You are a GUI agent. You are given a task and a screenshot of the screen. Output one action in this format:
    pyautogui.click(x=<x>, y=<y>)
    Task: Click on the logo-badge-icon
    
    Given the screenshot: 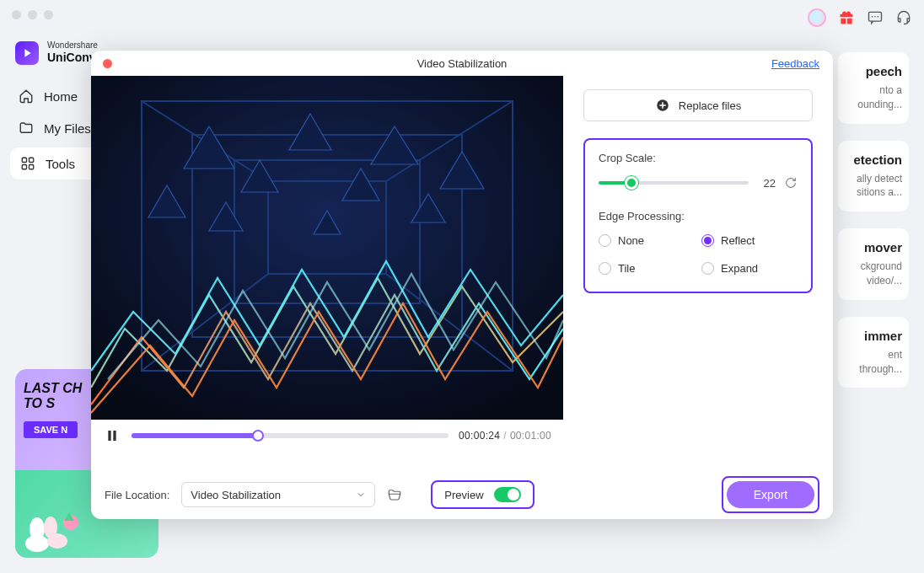 What is the action you would take?
    pyautogui.click(x=27, y=53)
    